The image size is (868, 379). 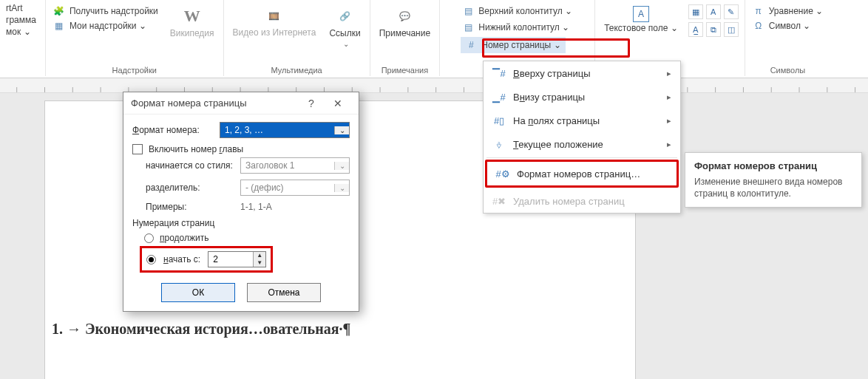 I want to click on menu-item-top-label: Вверху страницы, so click(x=552, y=74).